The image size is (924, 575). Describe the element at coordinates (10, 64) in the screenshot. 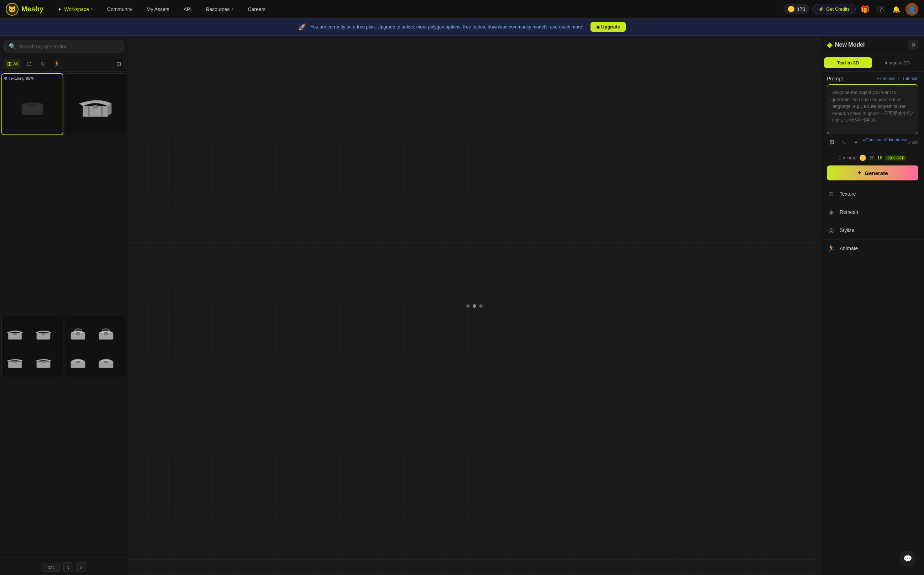

I see `grid-icon: ⊞` at that location.